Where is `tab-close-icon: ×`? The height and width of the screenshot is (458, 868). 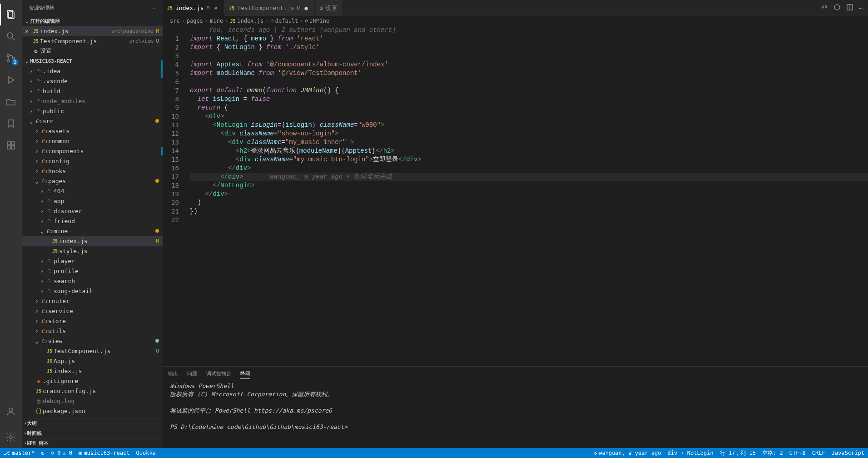 tab-close-icon: × is located at coordinates (216, 8).